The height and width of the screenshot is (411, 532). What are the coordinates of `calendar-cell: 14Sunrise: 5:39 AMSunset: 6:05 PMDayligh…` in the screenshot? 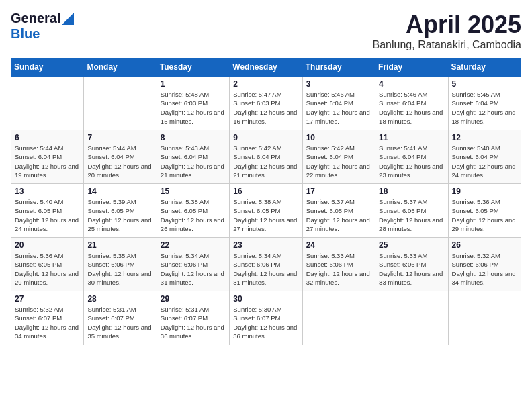 It's located at (120, 211).